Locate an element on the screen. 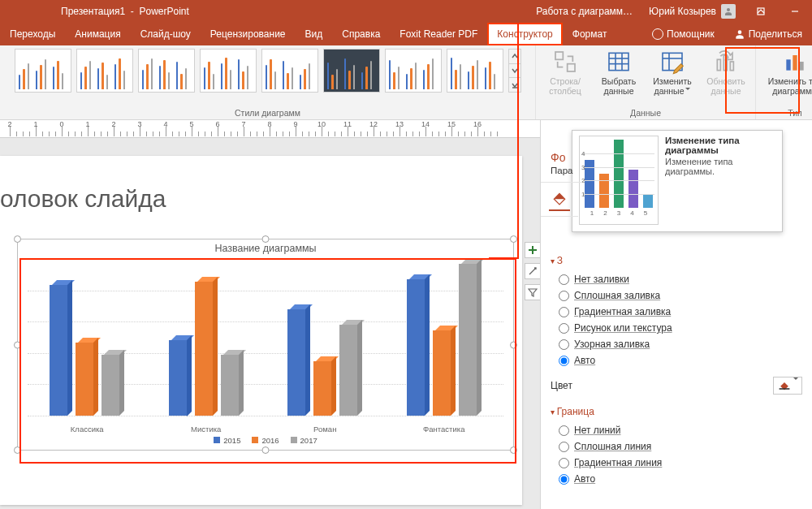  tab-view: Вид is located at coordinates (314, 34).